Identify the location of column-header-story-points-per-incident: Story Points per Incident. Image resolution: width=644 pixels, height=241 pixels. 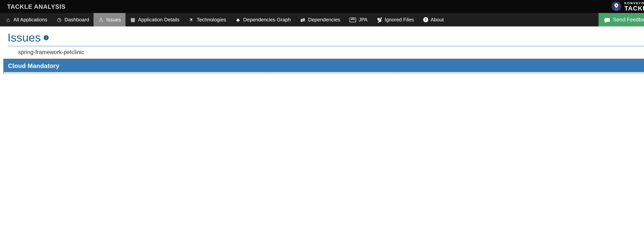
(336, 74).